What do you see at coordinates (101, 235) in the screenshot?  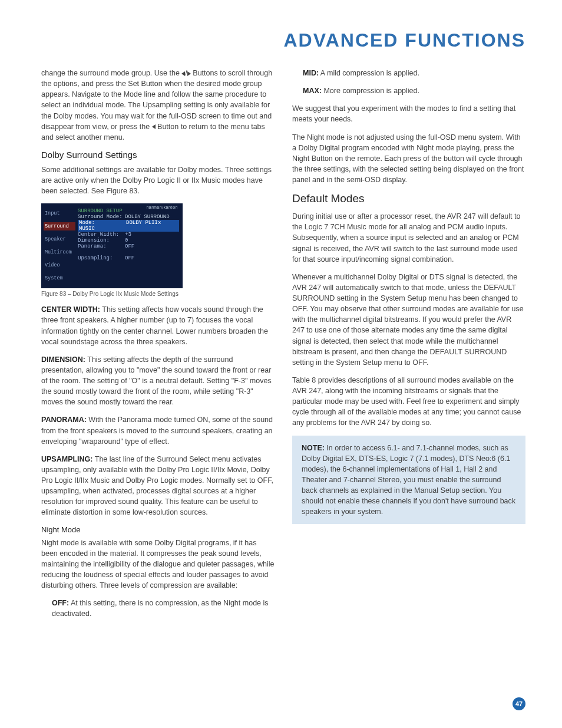 I see `figure-row-key: Center Width:` at bounding box center [101, 235].